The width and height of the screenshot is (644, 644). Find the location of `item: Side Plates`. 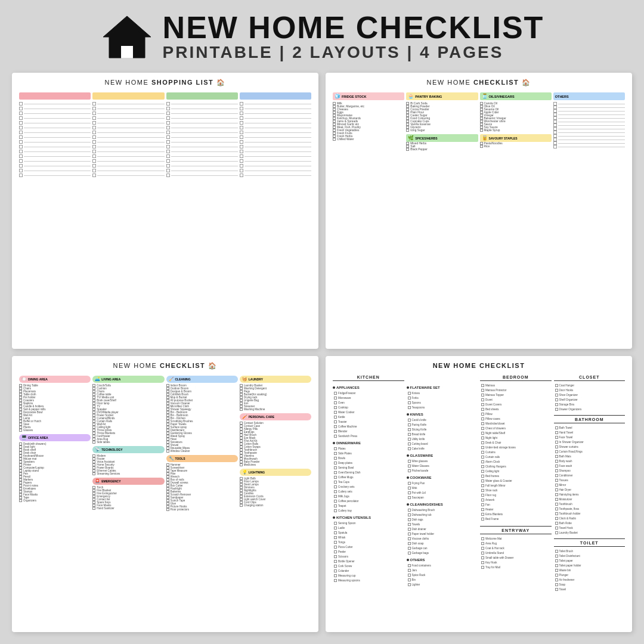

item: Side Plates is located at coordinates (369, 453).